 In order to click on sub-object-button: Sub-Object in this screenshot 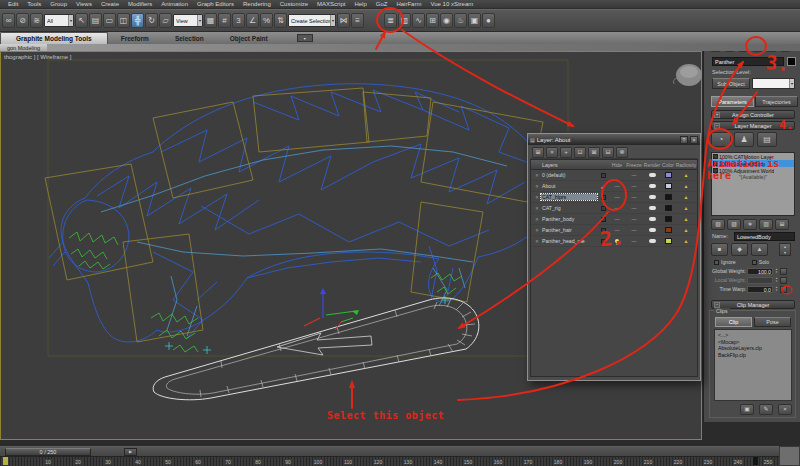, I will do `click(731, 84)`.